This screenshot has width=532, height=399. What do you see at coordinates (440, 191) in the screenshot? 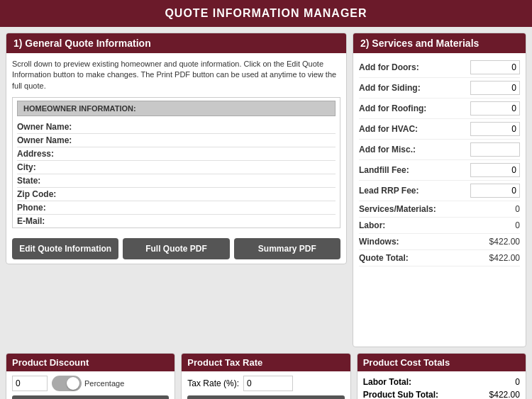
I see `service-lead-rrp: Lead RRP Fee:` at bounding box center [440, 191].